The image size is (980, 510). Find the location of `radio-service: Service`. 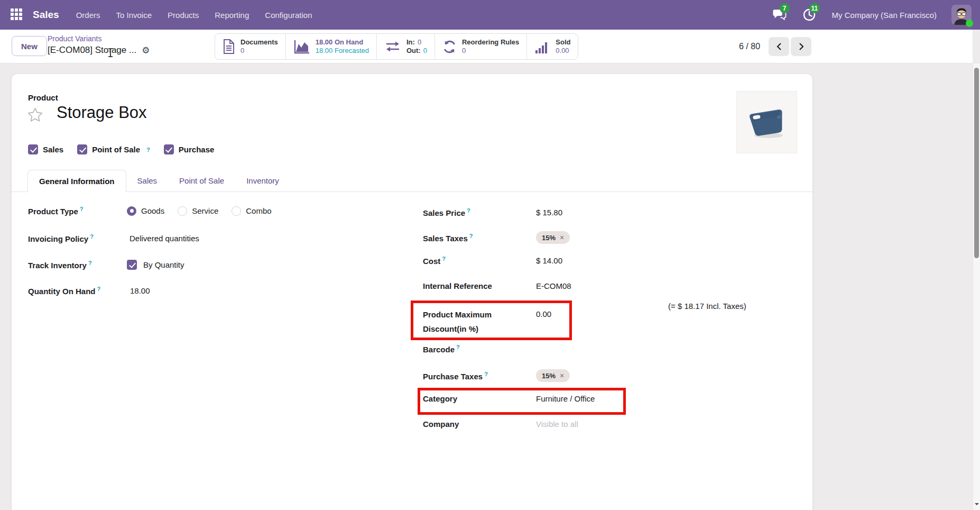

radio-service: Service is located at coordinates (198, 211).